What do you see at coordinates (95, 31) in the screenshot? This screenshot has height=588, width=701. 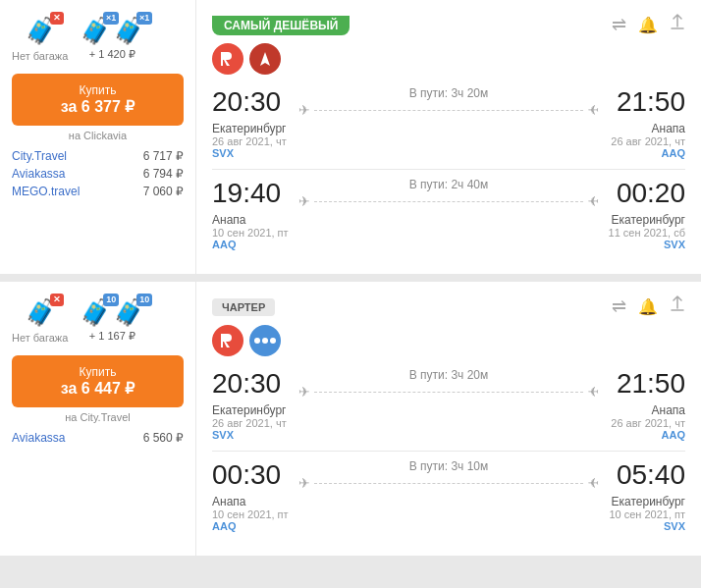 I see `bag-wrap-a: 🧳 ×1` at bounding box center [95, 31].